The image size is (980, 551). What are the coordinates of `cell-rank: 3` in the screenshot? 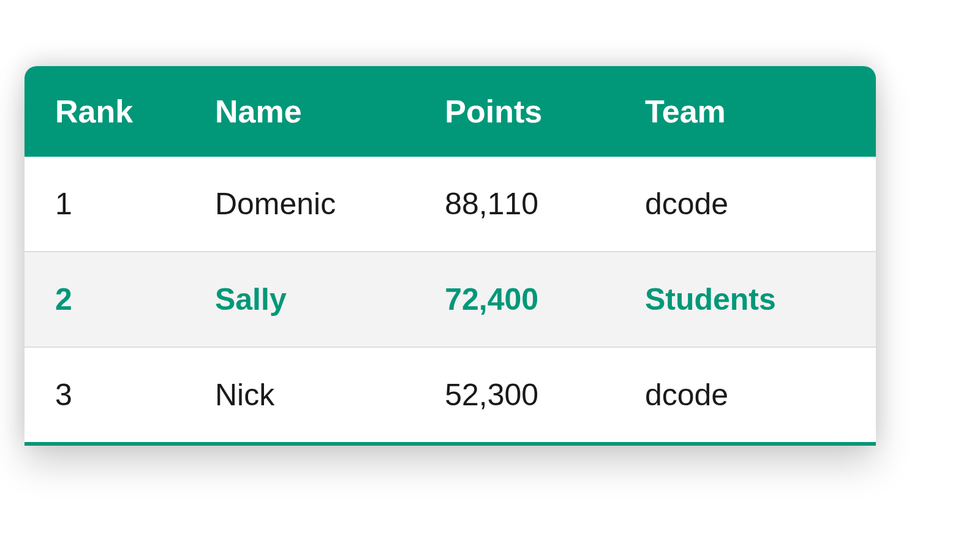 It's located at (111, 395).